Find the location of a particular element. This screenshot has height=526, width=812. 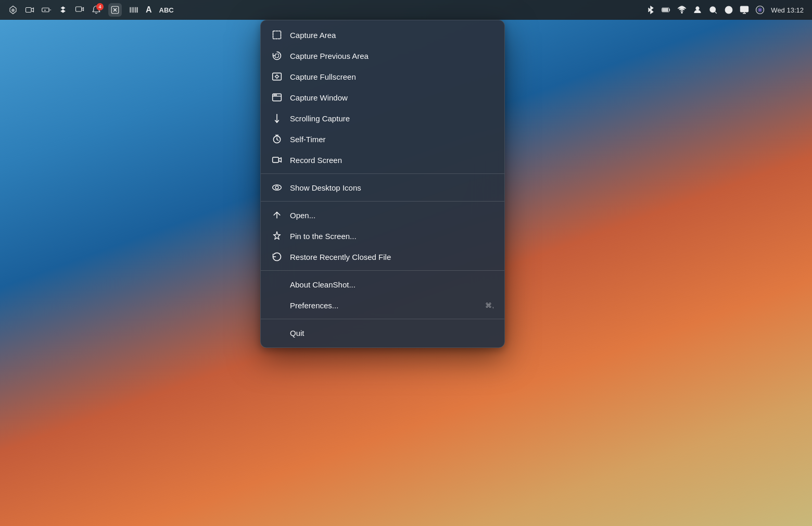

open-icon is located at coordinates (277, 215).